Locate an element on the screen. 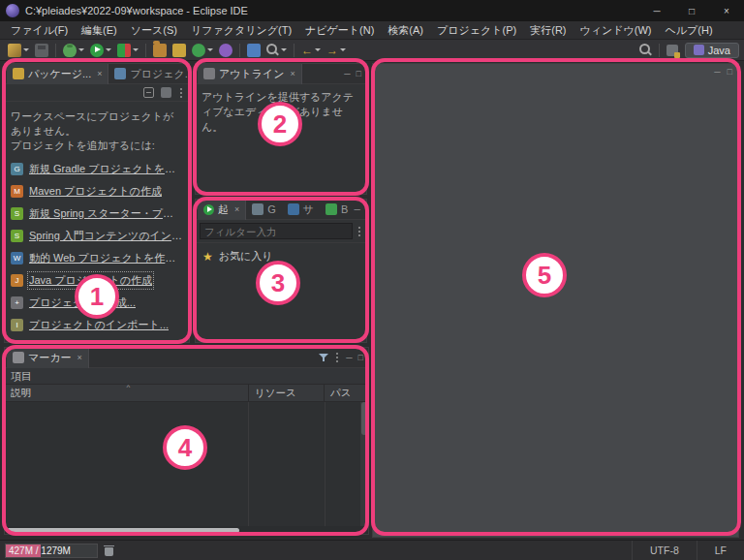 The image size is (744, 560). trash-icon is located at coordinates (108, 550).